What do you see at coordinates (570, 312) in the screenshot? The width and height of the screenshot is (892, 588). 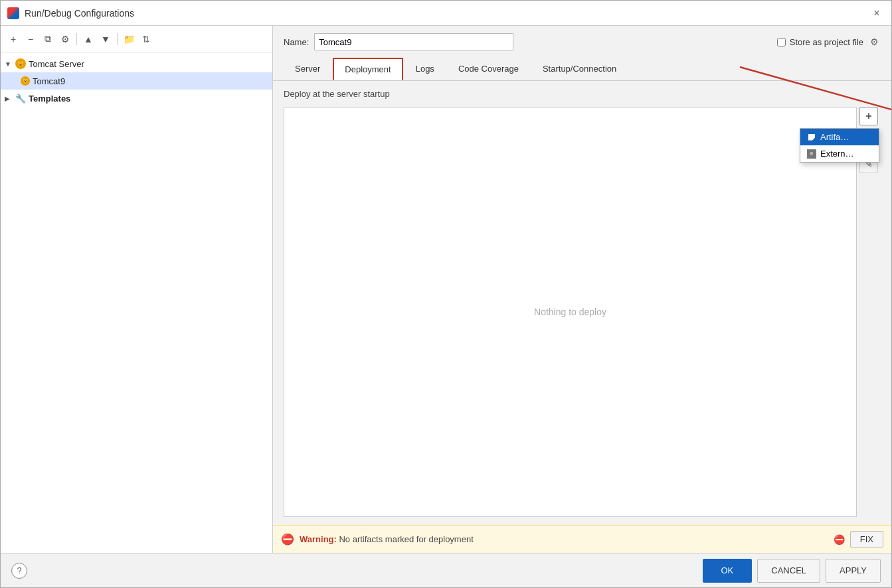 I see `empty-deploy-text: Nothing to deploy` at bounding box center [570, 312].